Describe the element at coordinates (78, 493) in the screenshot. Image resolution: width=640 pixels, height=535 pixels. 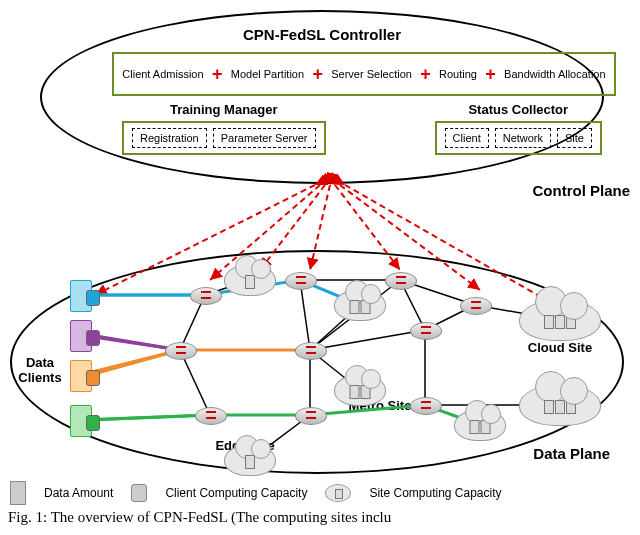
I see `legend-data-amount: Data Amount` at that location.